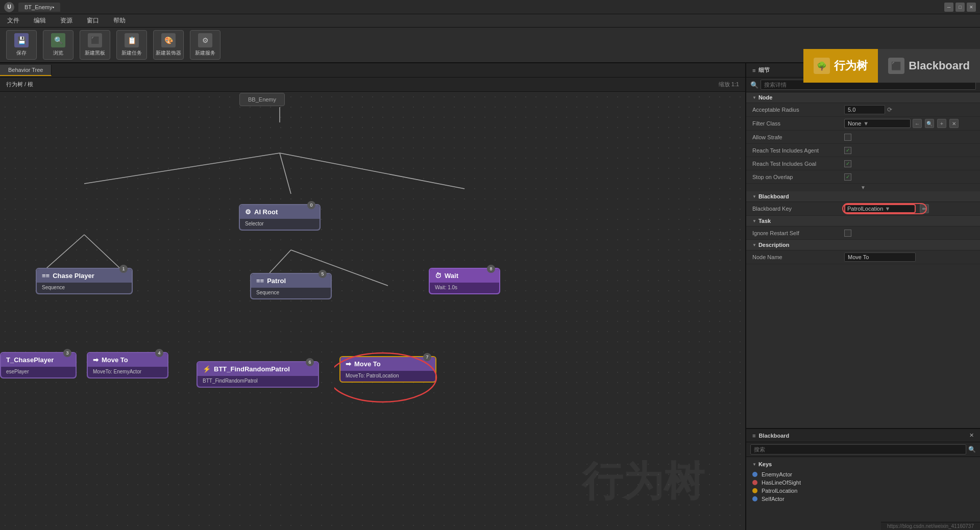  What do you see at coordinates (464, 281) in the screenshot?
I see `wait-node: 8 ⏱ Wait Wait: 1.0s` at bounding box center [464, 281].